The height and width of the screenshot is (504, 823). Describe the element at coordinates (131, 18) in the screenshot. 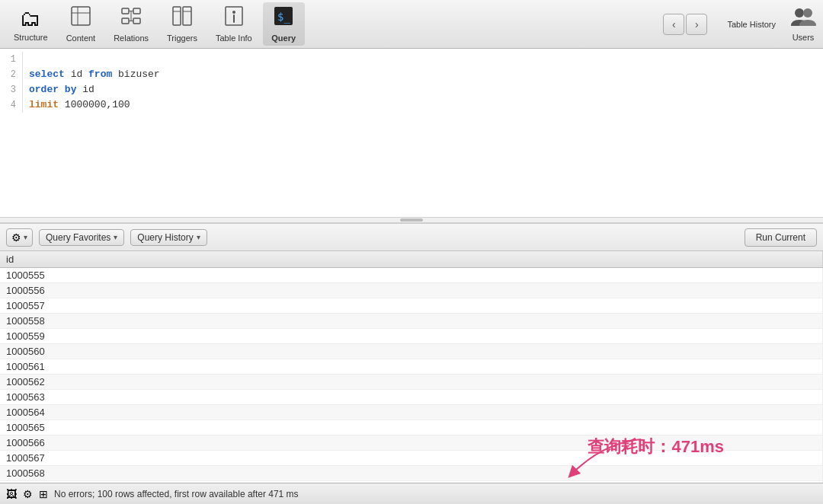

I see `relations-icon` at that location.